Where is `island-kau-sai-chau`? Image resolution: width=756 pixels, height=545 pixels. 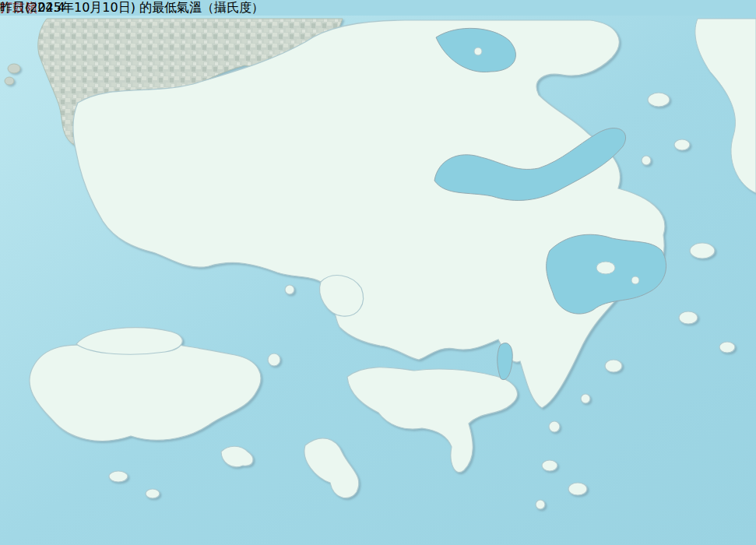
island-kau-sai-chau is located at coordinates (606, 268).